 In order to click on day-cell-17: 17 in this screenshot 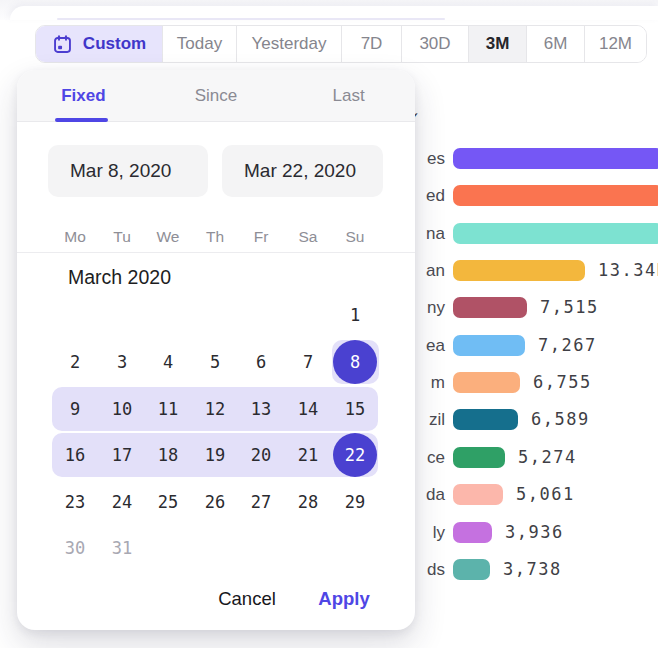, I will do `click(122, 455)`.